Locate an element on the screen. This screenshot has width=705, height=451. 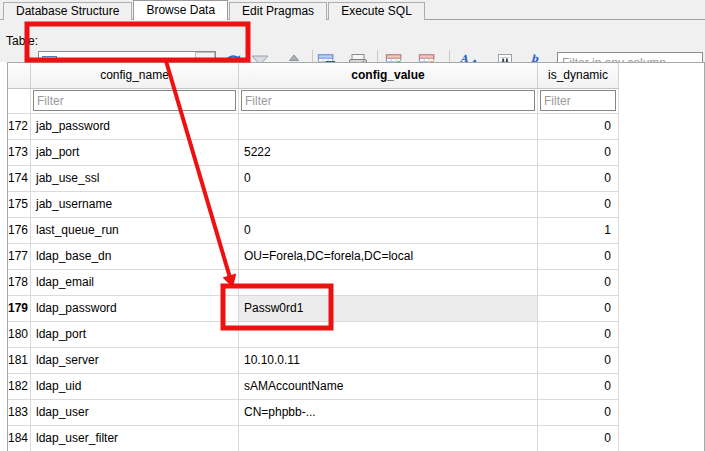
table-row-selected: 179 ldap_password Passw0rd1 0 is located at coordinates (356, 309).